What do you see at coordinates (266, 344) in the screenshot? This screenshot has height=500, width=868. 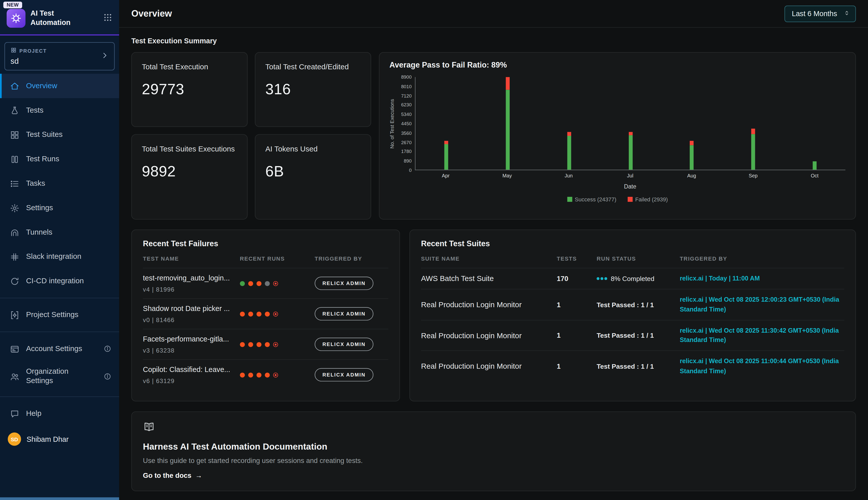 I see `failure-row: Facets-performance-gitla...v3 | 63238 RE…` at bounding box center [266, 344].